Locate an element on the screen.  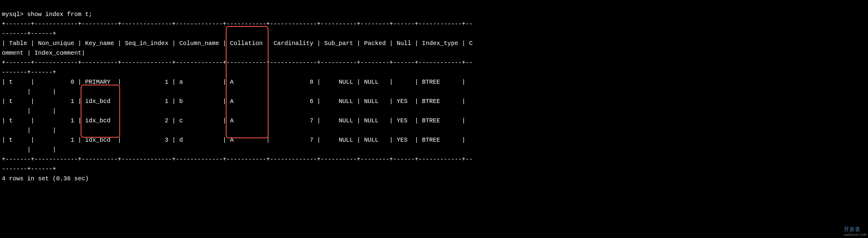
watermark: 开发者 csdnDevZe.CoM is located at coordinates (855, 231).